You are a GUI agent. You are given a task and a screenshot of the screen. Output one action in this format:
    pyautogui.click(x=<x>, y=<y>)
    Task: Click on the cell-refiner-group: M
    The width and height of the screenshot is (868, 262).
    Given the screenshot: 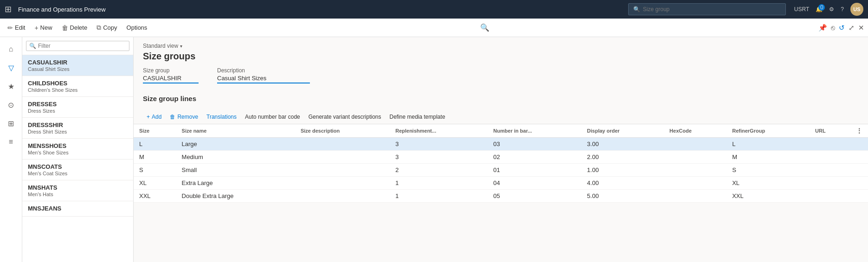 What is the action you would take?
    pyautogui.click(x=768, y=157)
    